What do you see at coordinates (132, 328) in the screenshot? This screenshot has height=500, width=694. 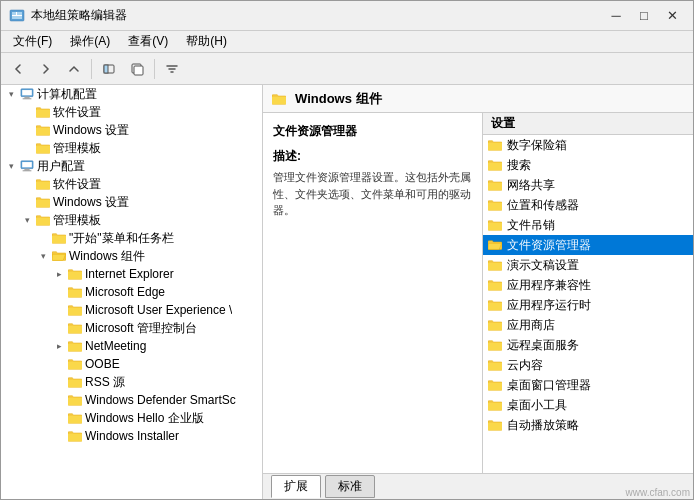 I see `tree-item: Microsoft 管理控制台` at bounding box center [132, 328].